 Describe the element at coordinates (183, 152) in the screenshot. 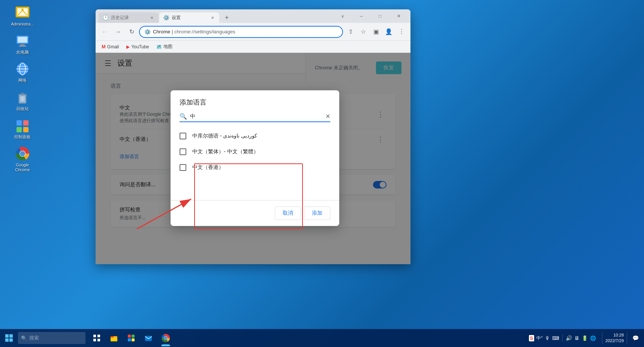

I see `lang-checkbox-zh-hant` at that location.